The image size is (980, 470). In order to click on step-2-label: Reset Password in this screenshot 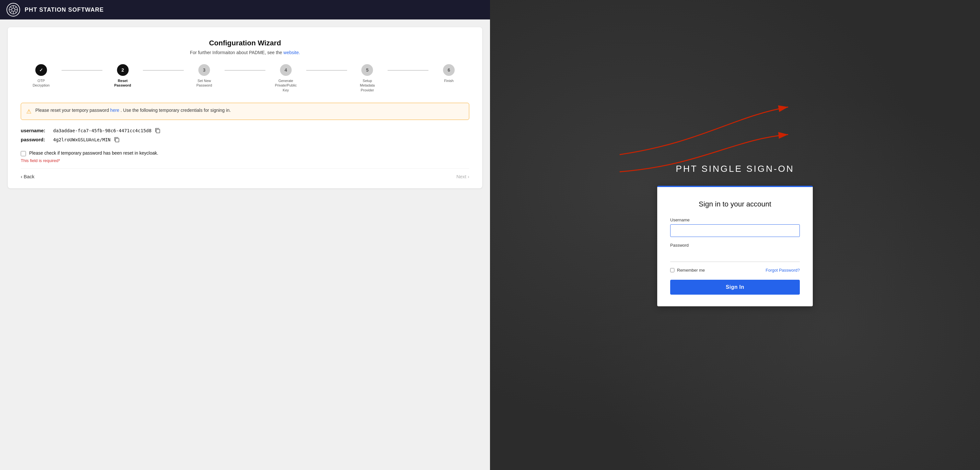, I will do `click(123, 83)`.